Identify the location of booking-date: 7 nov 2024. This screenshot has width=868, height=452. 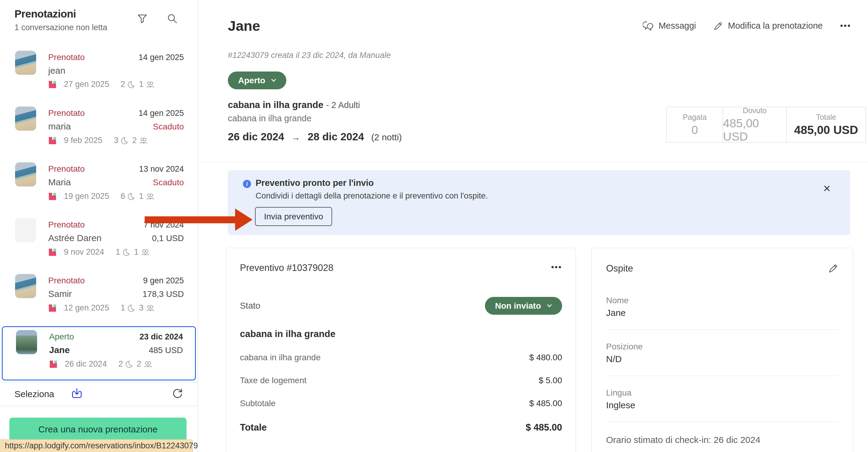
(164, 225).